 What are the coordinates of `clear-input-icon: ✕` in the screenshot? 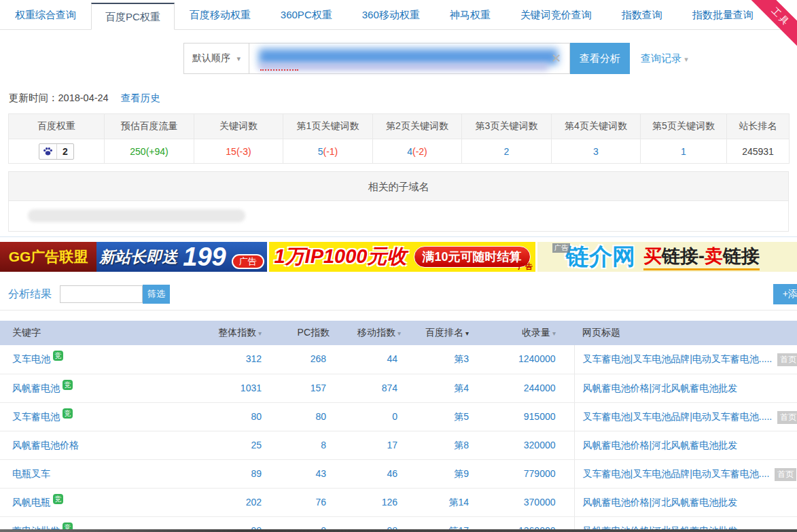 It's located at (556, 58).